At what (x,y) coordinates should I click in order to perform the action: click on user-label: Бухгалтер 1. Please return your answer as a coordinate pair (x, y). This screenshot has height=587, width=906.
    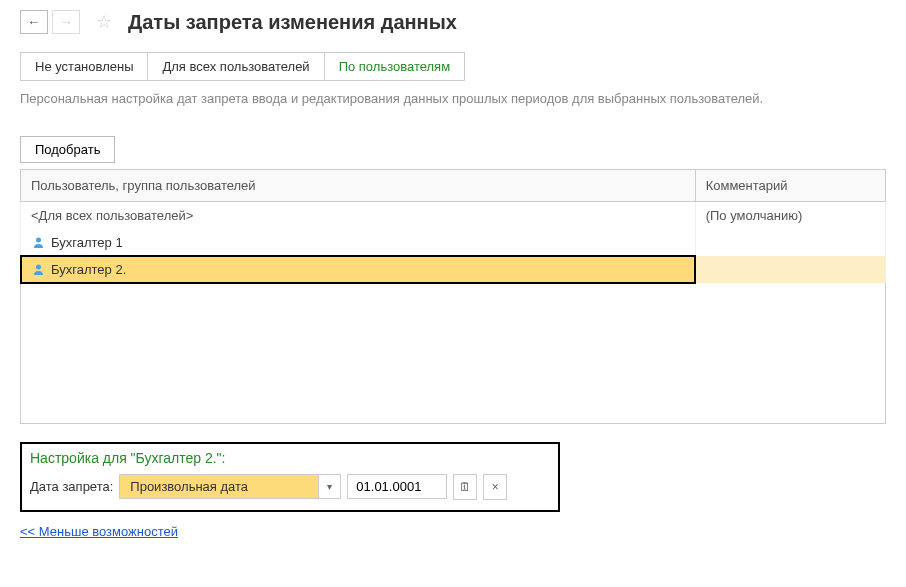
    Looking at the image, I should click on (87, 242).